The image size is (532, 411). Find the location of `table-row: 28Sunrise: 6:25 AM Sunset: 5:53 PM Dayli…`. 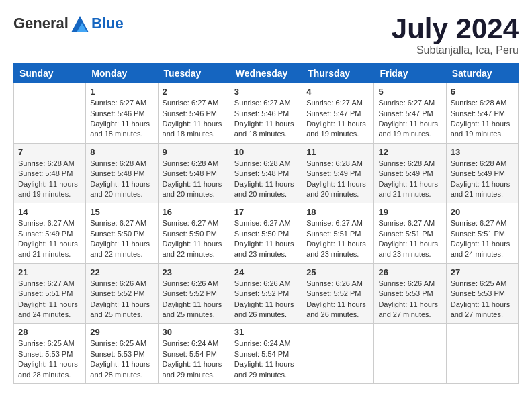

table-row: 28Sunrise: 6:25 AM Sunset: 5:53 PM Dayli… is located at coordinates (50, 354).